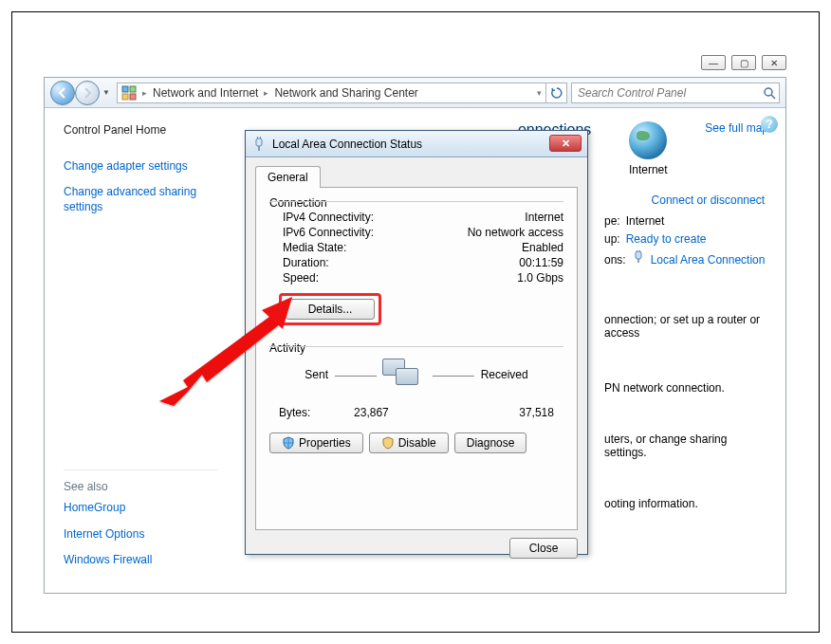 Image resolution: width=831 pixels, height=644 pixels. Describe the element at coordinates (328, 217) in the screenshot. I see `ipv4-label: IPv4 Connectivity:` at that location.